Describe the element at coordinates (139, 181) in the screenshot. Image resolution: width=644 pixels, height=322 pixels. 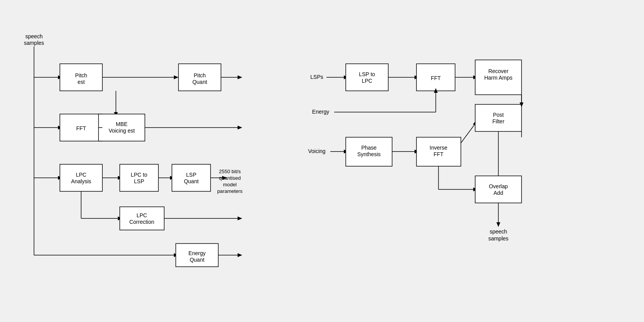
I see `lpc-to-lsp-label2: LSP` at that location.